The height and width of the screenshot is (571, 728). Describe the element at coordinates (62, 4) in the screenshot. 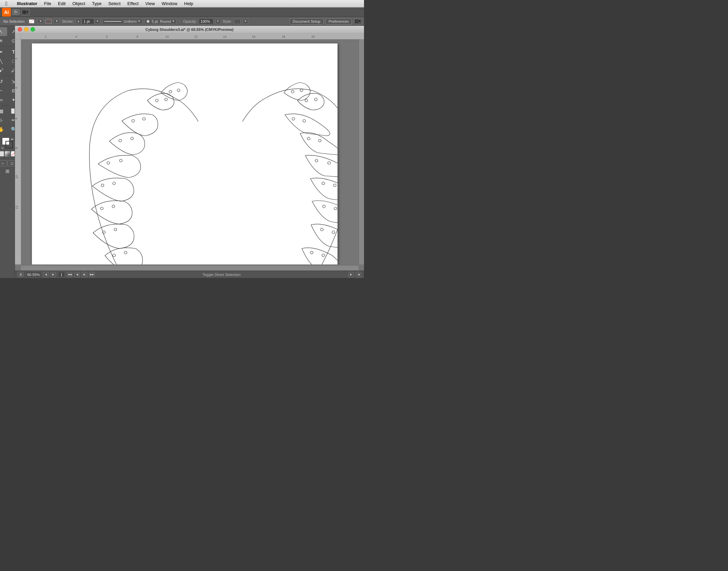

I see `menu-edit: Edit` at that location.